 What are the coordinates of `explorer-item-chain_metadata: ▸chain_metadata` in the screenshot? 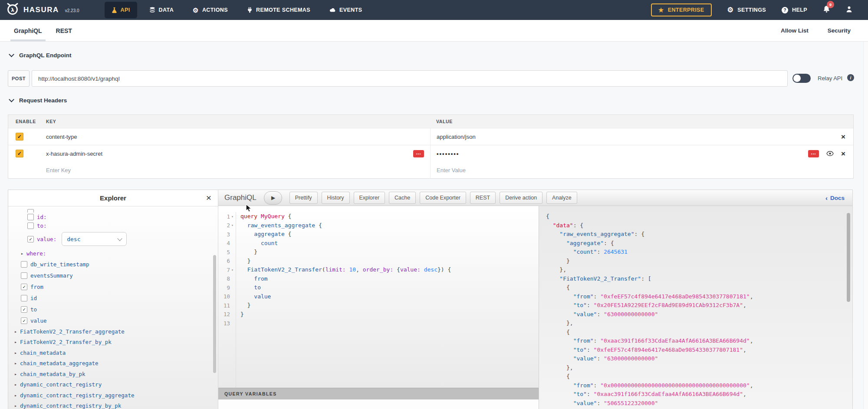 It's located at (113, 353).